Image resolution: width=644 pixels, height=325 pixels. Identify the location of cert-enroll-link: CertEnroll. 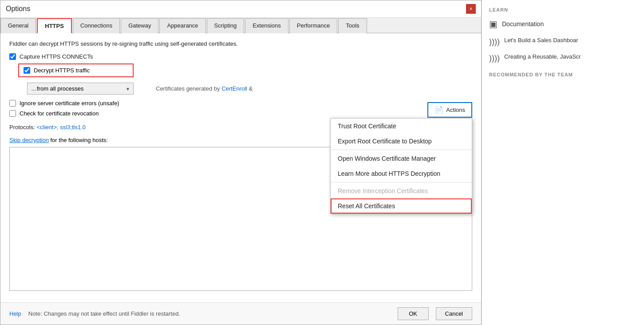
(234, 89).